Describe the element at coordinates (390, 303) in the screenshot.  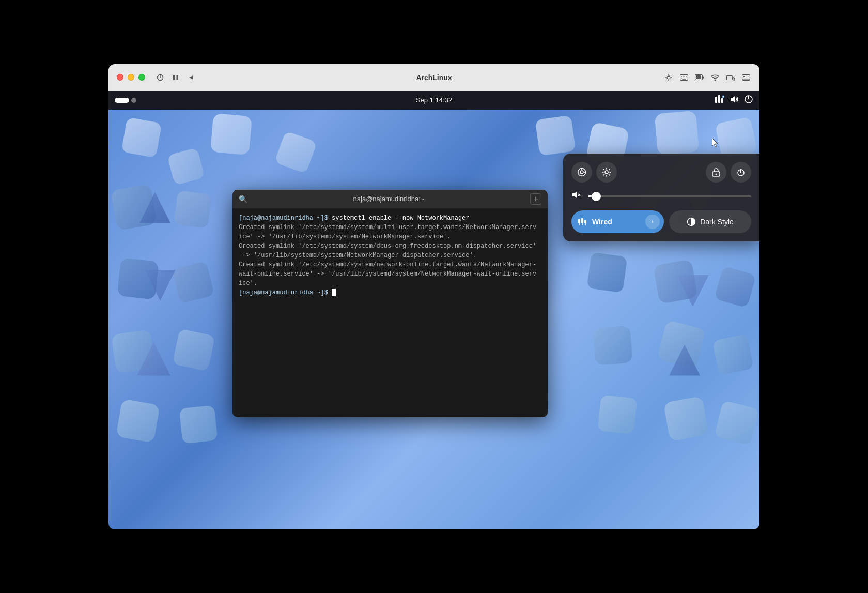
I see `terminal-window: 🔍 naja@najamudinridha:~ + [naja@najamudi…` at that location.